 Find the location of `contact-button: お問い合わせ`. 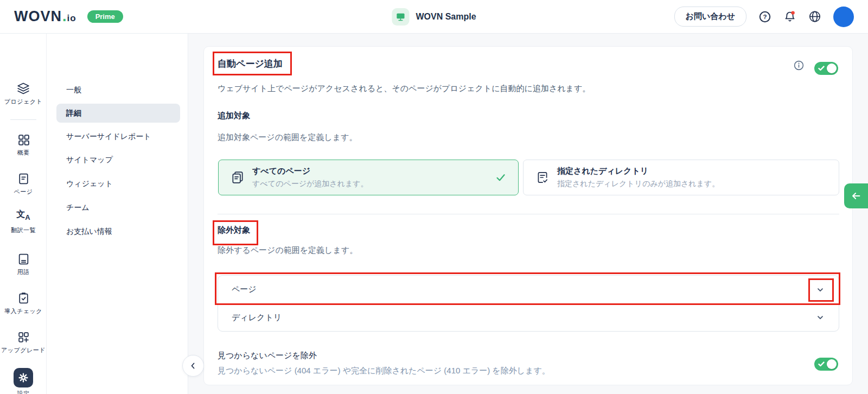

contact-button: お問い合わせ is located at coordinates (711, 16).